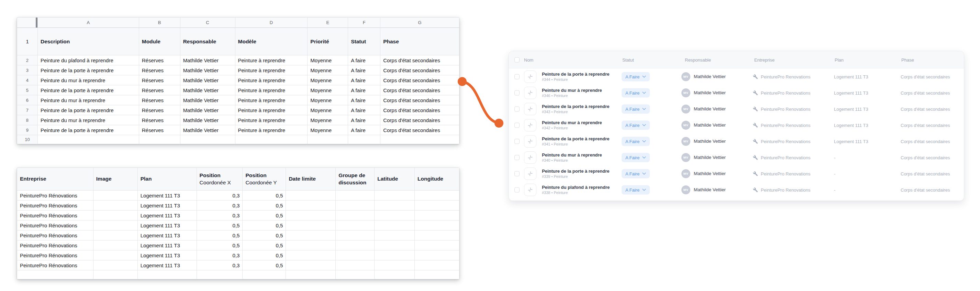  What do you see at coordinates (88, 60) in the screenshot?
I see `cell: Peinture du plafond à reprendre` at bounding box center [88, 60].